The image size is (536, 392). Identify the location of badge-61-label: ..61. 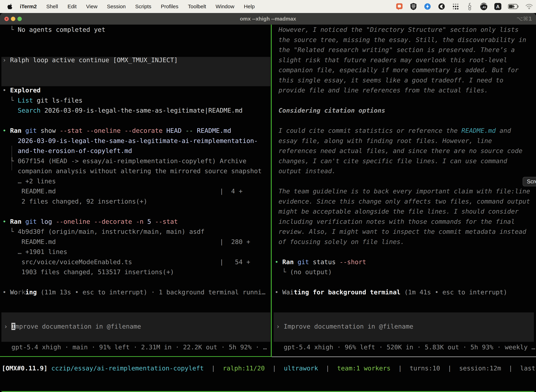
(484, 7).